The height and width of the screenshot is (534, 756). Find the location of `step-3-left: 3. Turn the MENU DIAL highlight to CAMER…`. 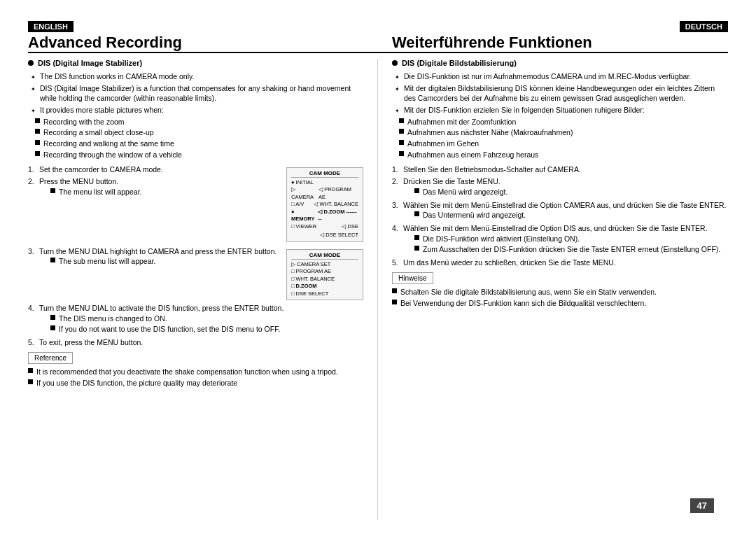

step-3-left: 3. Turn the MENU DIAL highlight to CAMER… is located at coordinates (154, 257).